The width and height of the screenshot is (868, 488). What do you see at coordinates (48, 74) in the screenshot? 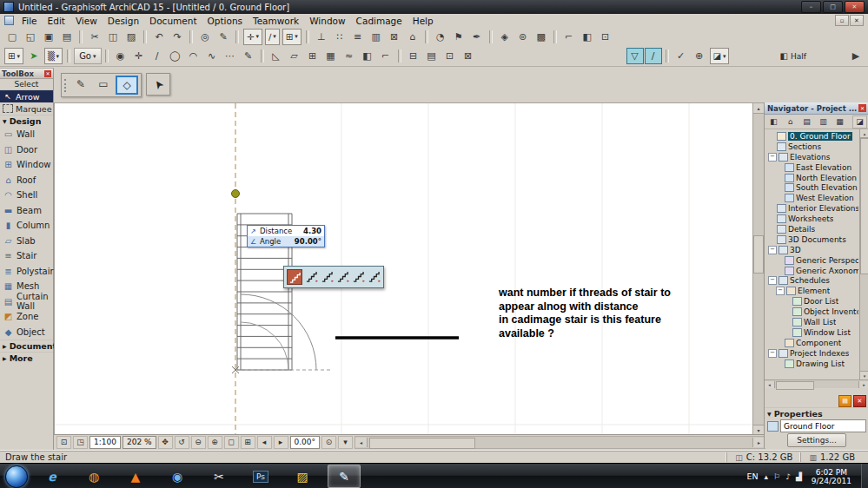
I see `toolbox-close-icon: ✕` at bounding box center [48, 74].